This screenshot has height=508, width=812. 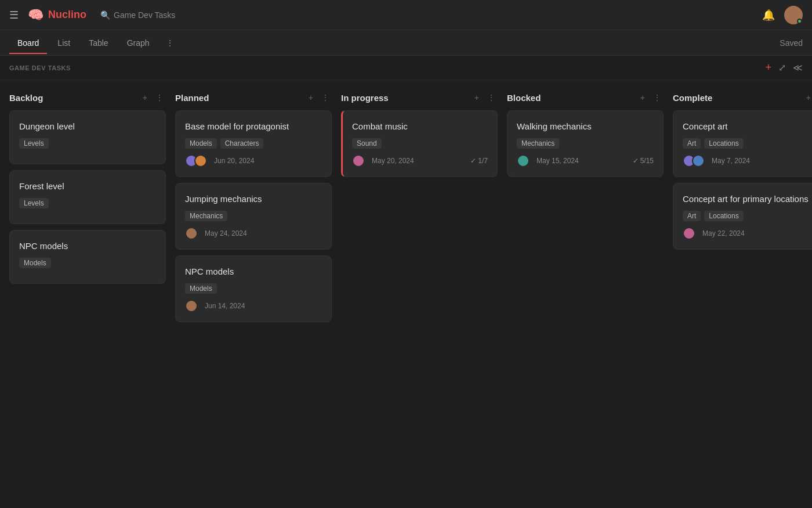 What do you see at coordinates (420, 143) in the screenshot?
I see `card-tags: Sound` at bounding box center [420, 143].